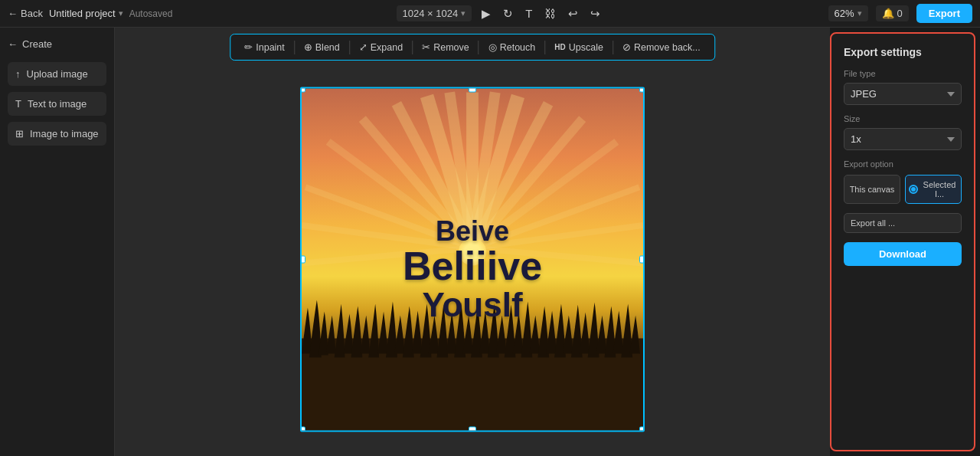  Describe the element at coordinates (37, 44) in the screenshot. I see `create-label: Create` at that location.